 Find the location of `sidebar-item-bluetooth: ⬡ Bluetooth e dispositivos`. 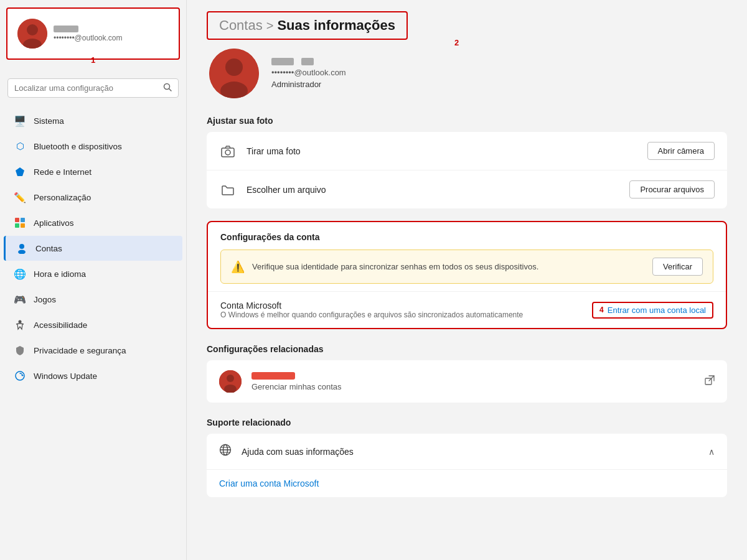

sidebar-item-bluetooth: ⬡ Bluetooth e dispositivos is located at coordinates (93, 146).